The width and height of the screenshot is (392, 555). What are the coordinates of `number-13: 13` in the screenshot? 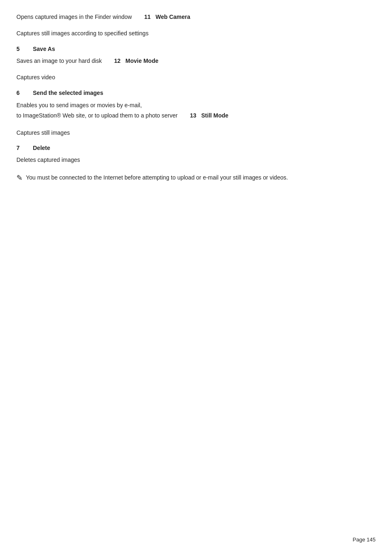 It's located at (193, 116).